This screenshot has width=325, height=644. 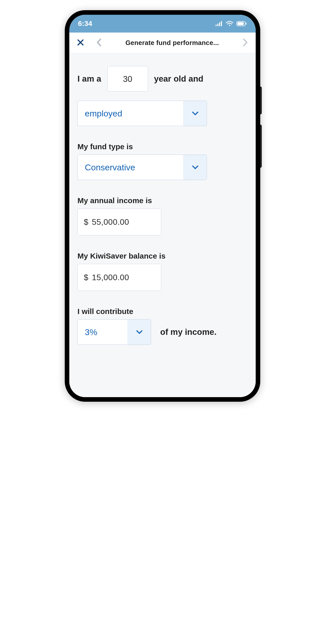 What do you see at coordinates (131, 113) in the screenshot?
I see `employment-value: employed` at bounding box center [131, 113].